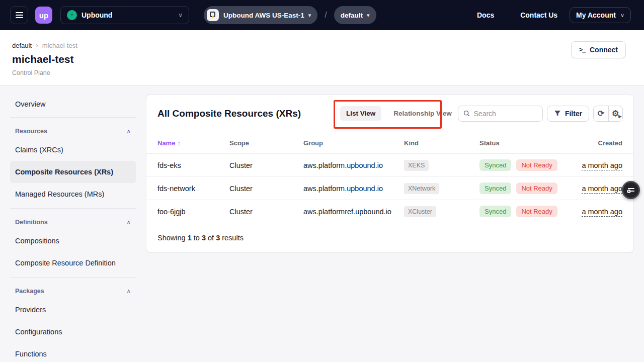 The image size is (644, 362). What do you see at coordinates (631, 190) in the screenshot?
I see `feedback-widget-button` at bounding box center [631, 190].